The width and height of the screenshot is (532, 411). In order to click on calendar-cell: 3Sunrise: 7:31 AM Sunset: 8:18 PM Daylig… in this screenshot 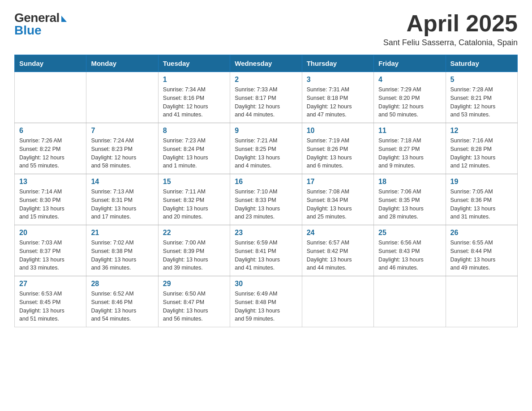, I will do `click(338, 98)`.